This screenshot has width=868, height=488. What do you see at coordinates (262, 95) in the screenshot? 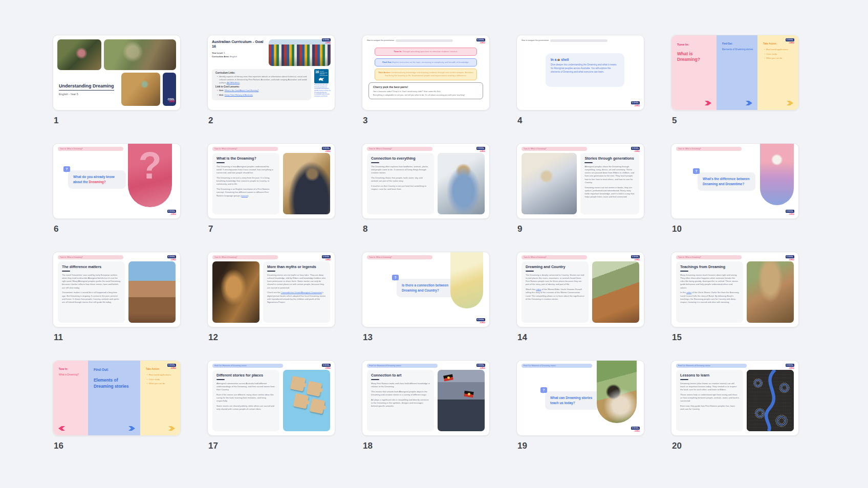
I see `lesson-link-item: Unit:Deep Time History of Australia` at bounding box center [262, 95].